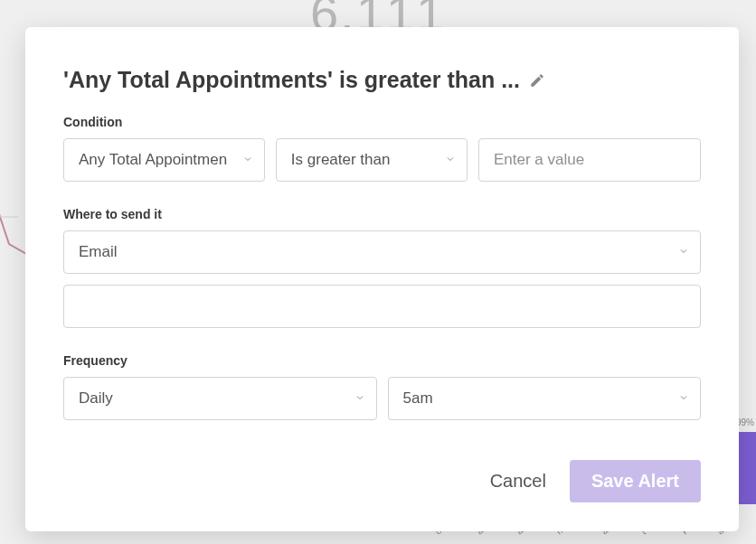  I want to click on frequency-label: Frequency, so click(382, 361).